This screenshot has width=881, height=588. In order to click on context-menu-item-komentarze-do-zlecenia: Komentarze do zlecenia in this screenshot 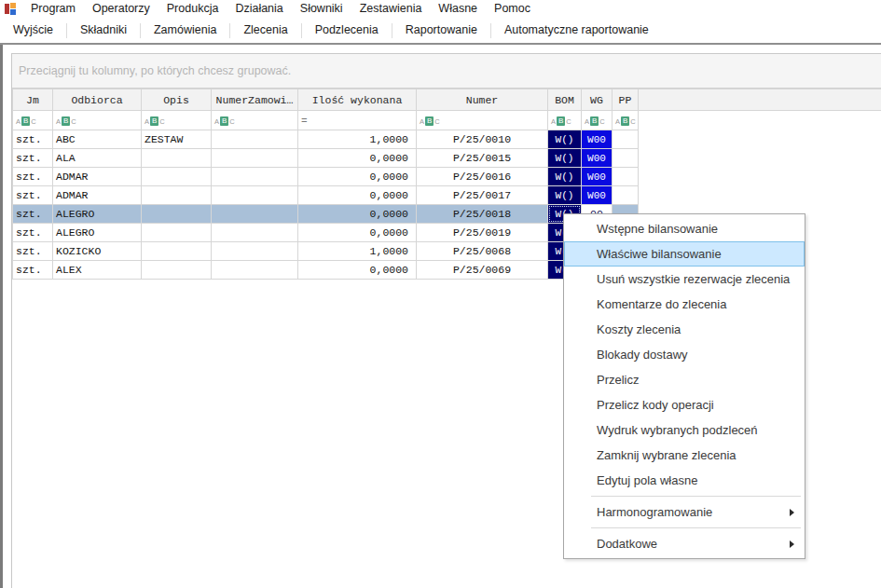, I will do `click(684, 304)`.